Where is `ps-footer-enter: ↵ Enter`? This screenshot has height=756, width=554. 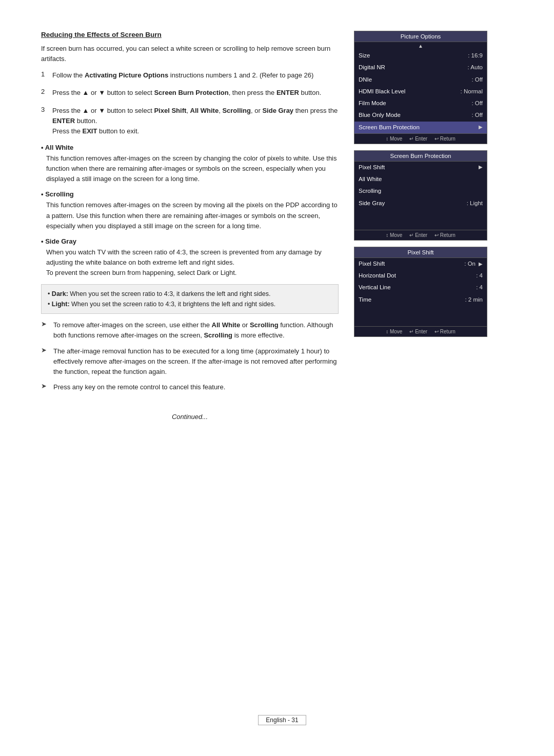
ps-footer-enter: ↵ Enter is located at coordinates (419, 331).